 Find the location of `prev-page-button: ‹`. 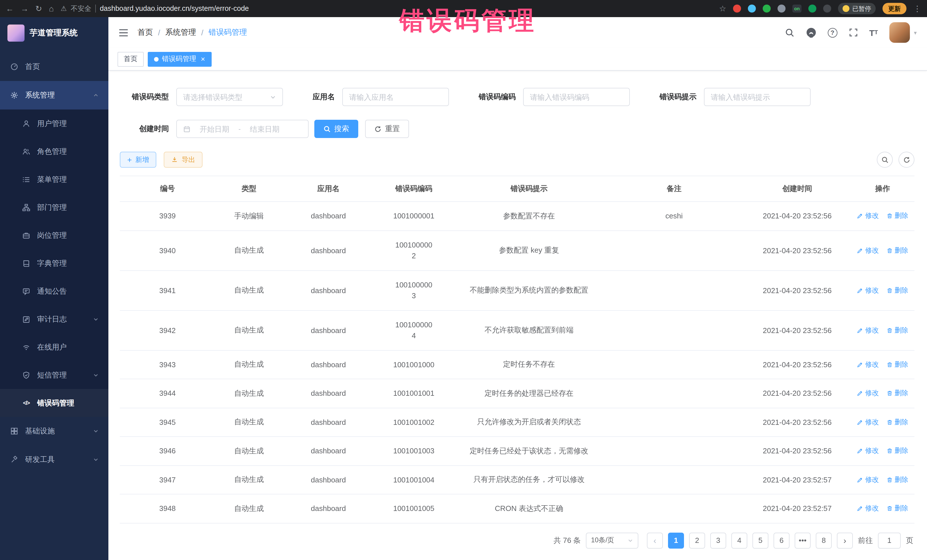

prev-page-button: ‹ is located at coordinates (655, 540).